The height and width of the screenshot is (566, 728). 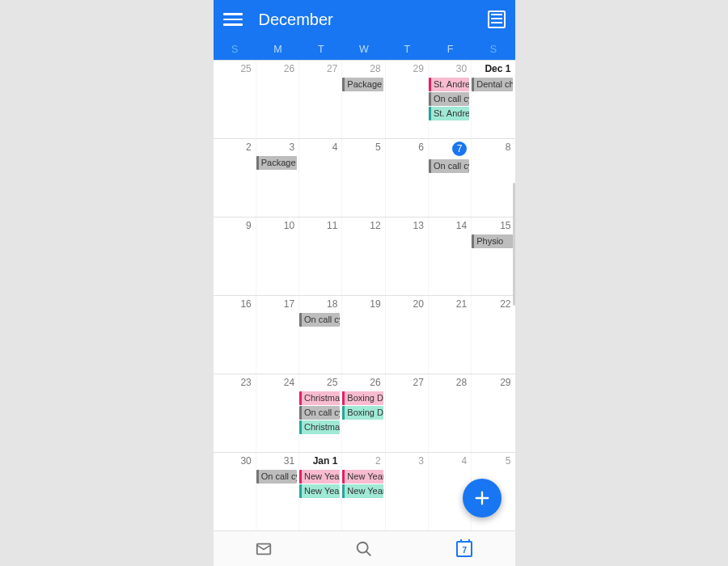 What do you see at coordinates (493, 383) in the screenshot?
I see `date-number: 29` at bounding box center [493, 383].